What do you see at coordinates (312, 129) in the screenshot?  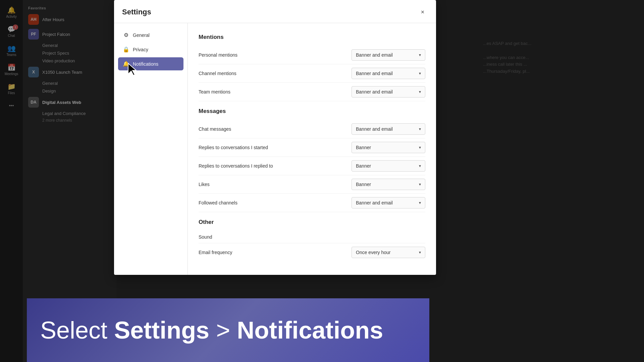 I see `chat-messages-row: Chat messages Banner and email ▾` at bounding box center [312, 129].